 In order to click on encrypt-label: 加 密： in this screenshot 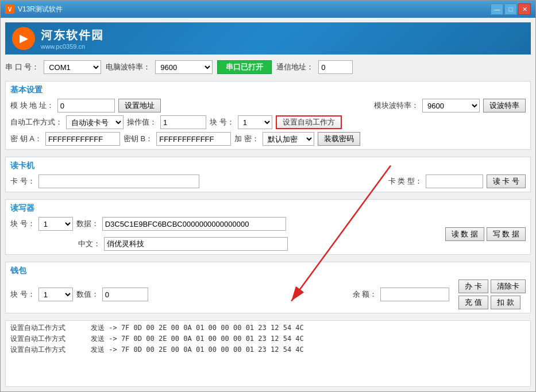, I will do `click(247, 139)`.